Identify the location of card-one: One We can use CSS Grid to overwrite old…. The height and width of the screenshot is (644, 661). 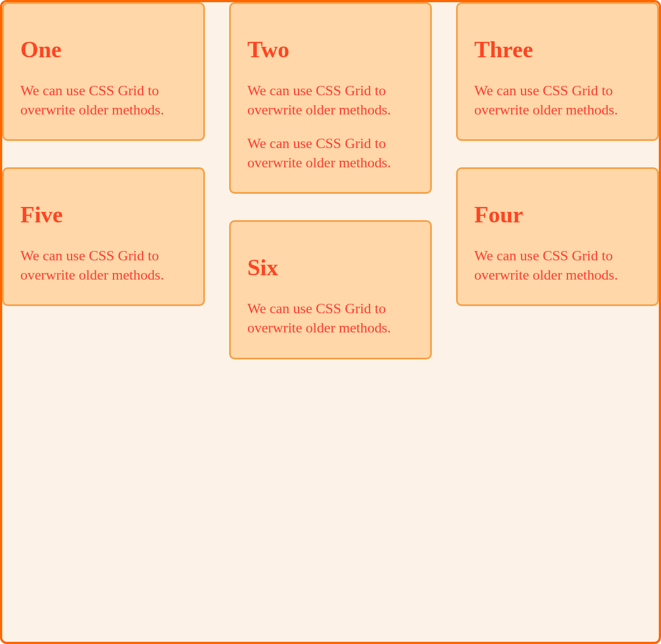
(104, 72).